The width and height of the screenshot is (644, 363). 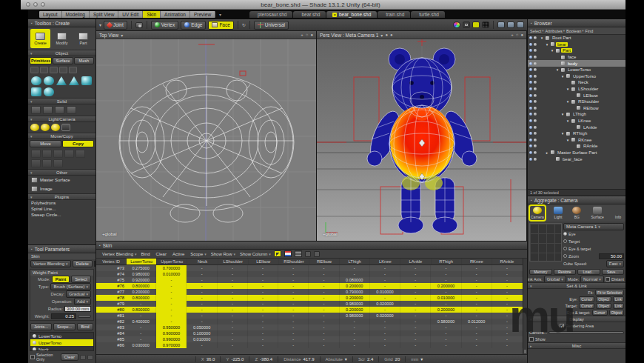 What do you see at coordinates (111, 268) in the screenshot?
I see `vertex-id-cell: #73` at bounding box center [111, 268].